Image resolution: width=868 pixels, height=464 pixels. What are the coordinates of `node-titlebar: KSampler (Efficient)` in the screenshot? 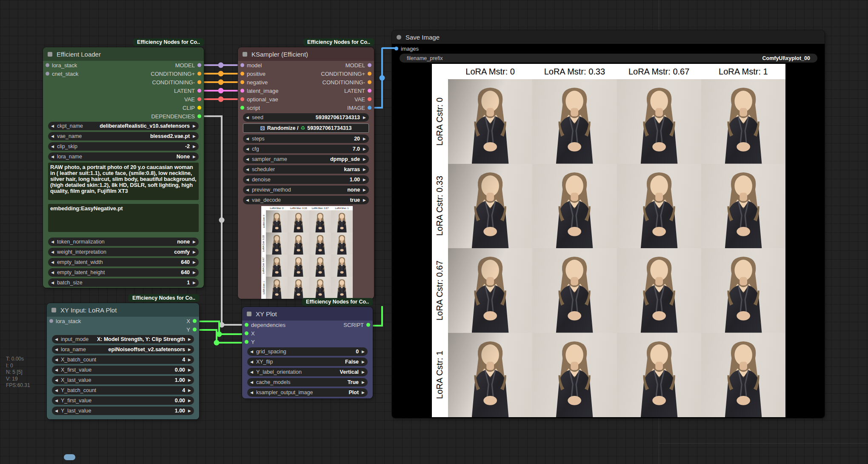 It's located at (306, 54).